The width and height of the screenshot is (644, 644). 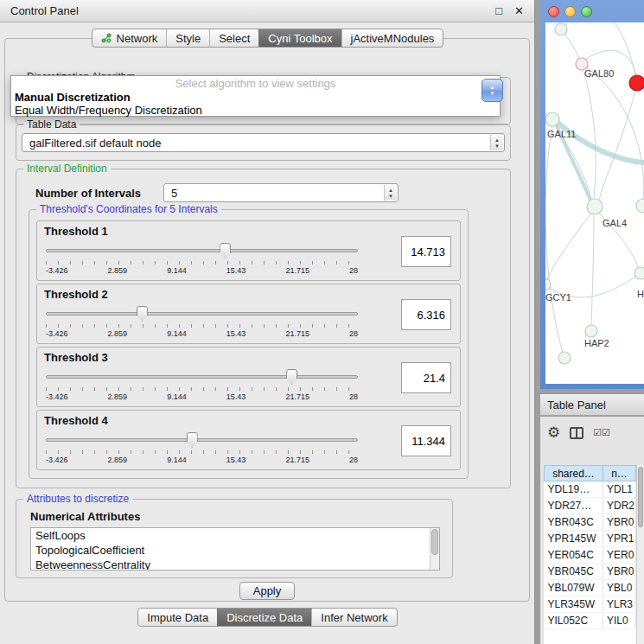 What do you see at coordinates (590, 621) in the screenshot?
I see `table-row: YIL052C YIL0` at bounding box center [590, 621].